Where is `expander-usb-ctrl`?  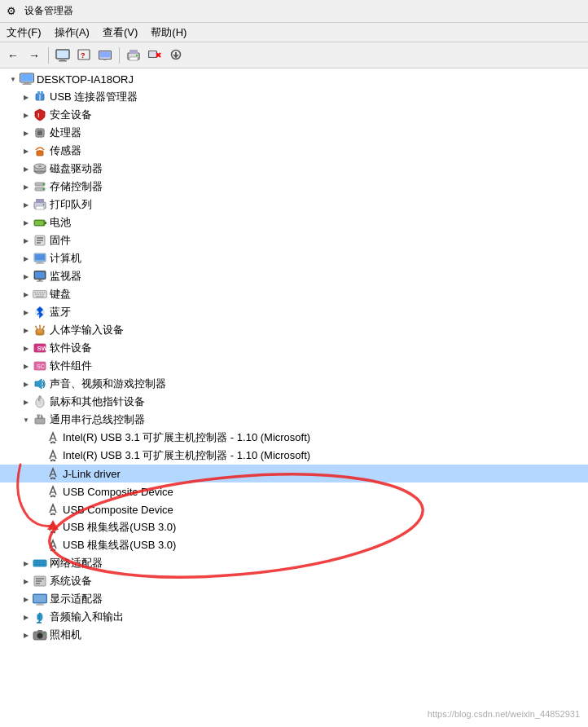 expander-usb-ctrl is located at coordinates (26, 420).